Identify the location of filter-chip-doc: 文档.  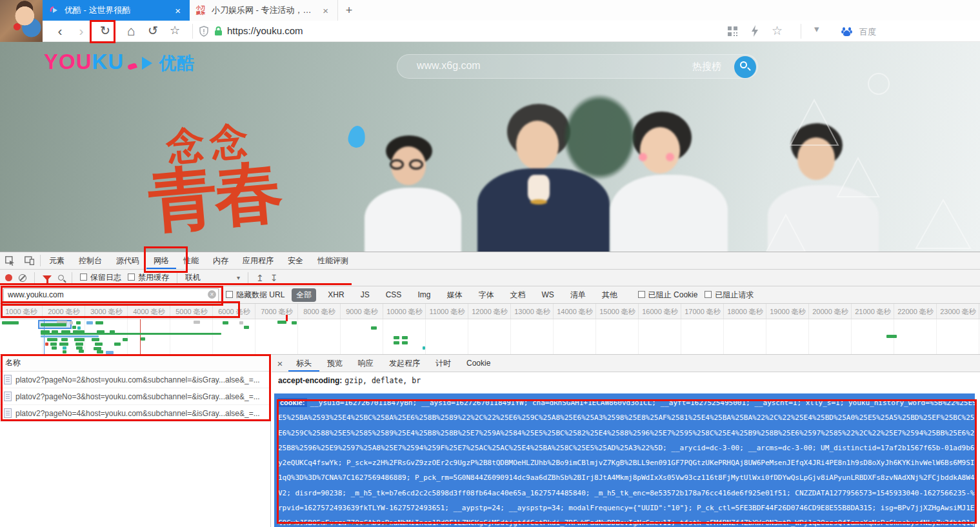
(517, 295).